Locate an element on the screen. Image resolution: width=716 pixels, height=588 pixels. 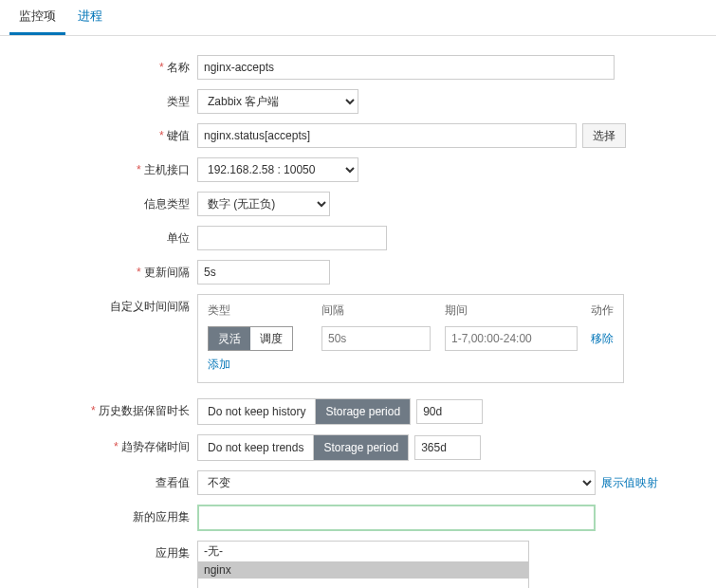
newapp-label: 新的应用集 is located at coordinates (122, 515).